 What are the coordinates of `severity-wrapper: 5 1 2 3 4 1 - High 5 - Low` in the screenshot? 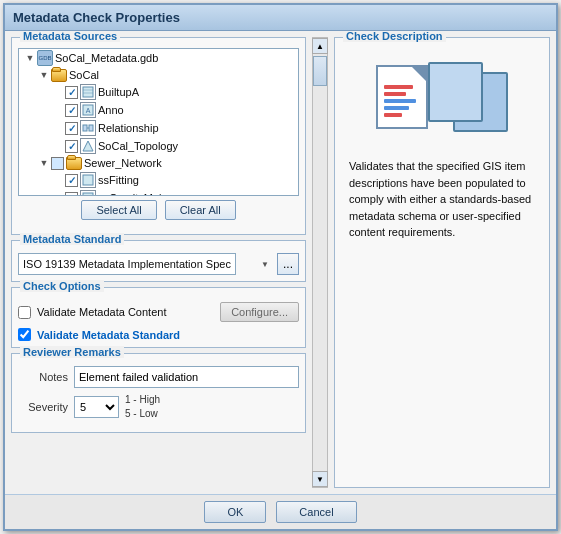 It's located at (117, 407).